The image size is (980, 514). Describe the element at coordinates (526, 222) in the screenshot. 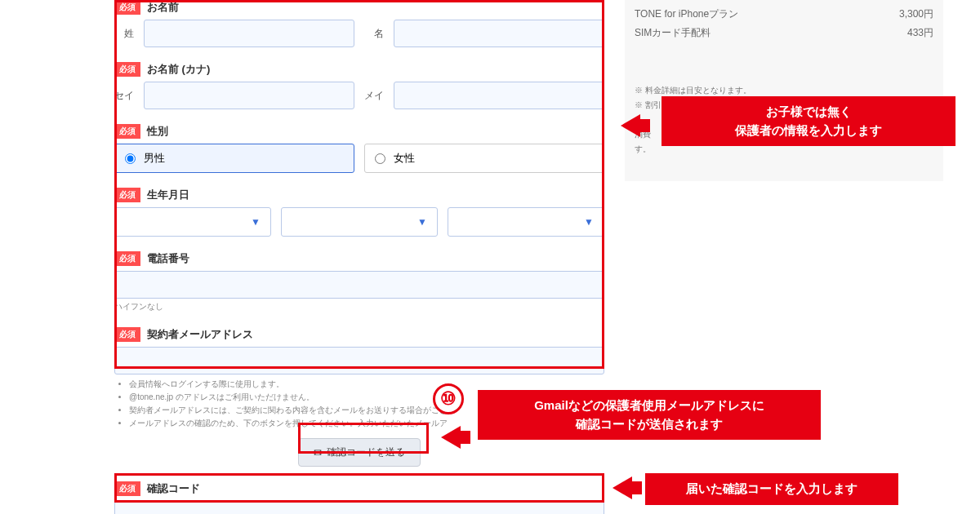

I see `select-day: ▼` at that location.